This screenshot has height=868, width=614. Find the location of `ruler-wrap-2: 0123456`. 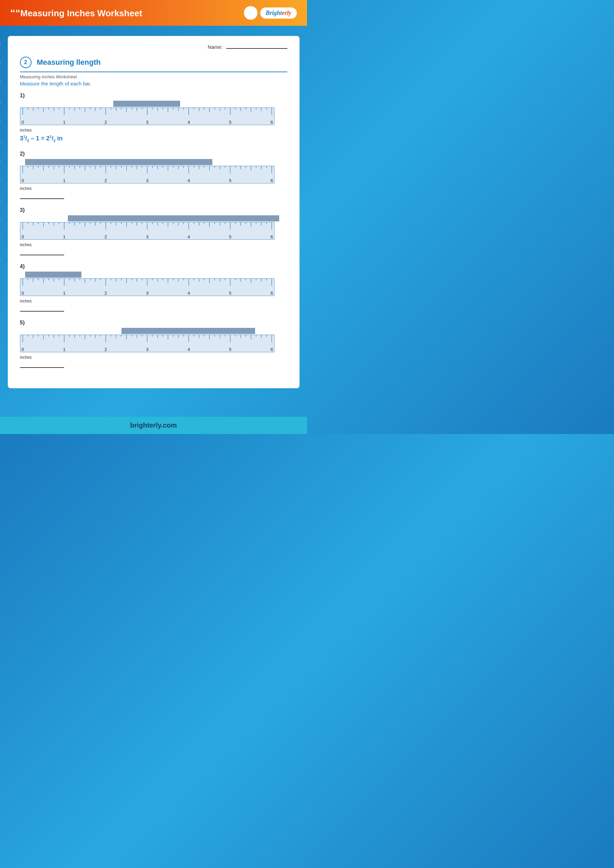

ruler-wrap-2: 0123456 is located at coordinates (154, 175).